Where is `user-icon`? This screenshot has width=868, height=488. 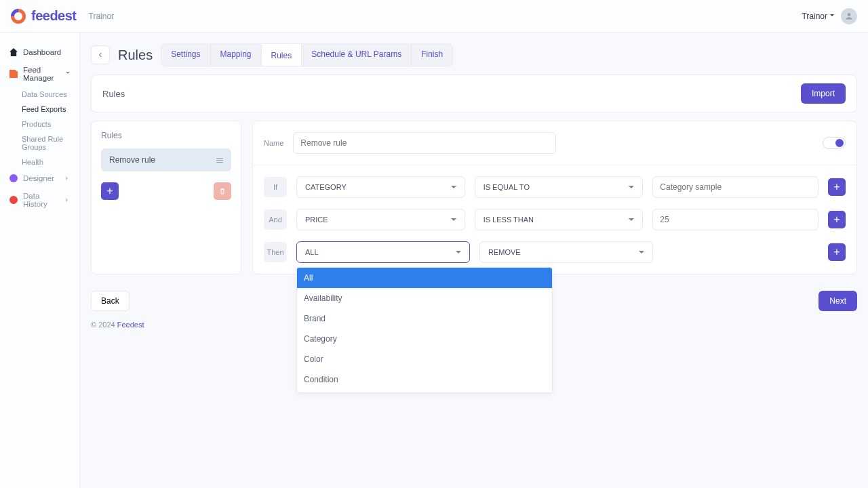
user-icon is located at coordinates (849, 16).